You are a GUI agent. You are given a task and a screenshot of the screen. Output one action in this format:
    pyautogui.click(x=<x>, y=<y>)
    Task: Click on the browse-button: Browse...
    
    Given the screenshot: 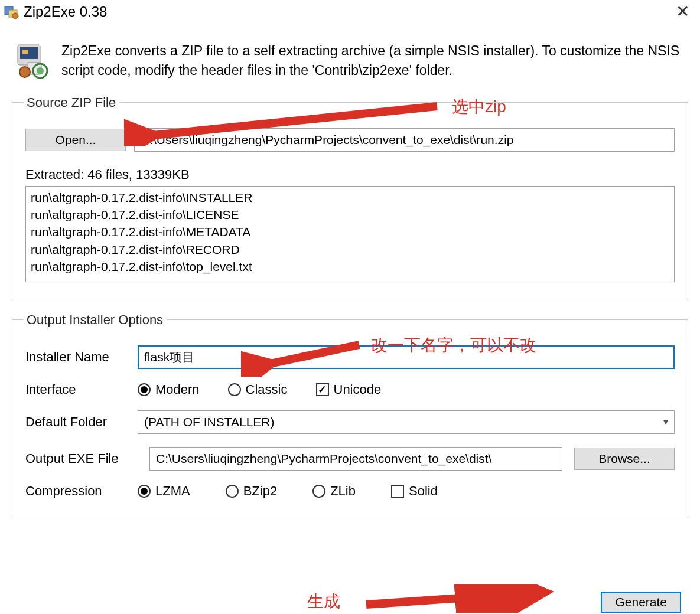 What is the action you would take?
    pyautogui.click(x=624, y=459)
    